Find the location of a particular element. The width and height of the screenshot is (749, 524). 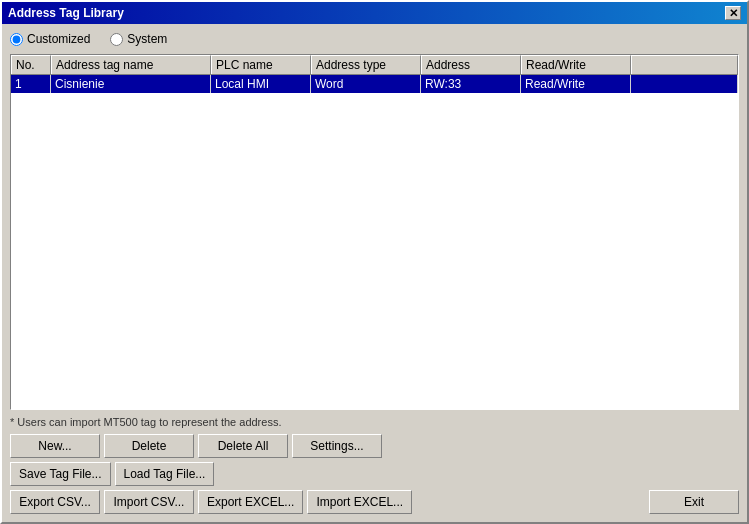

delete-all-button: Delete All is located at coordinates (243, 446).